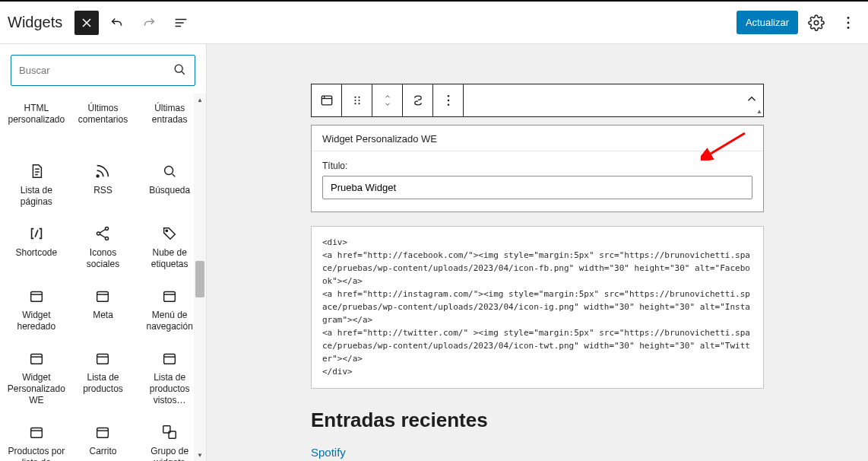  Describe the element at coordinates (388, 100) in the screenshot. I see `move-up-down` at that location.